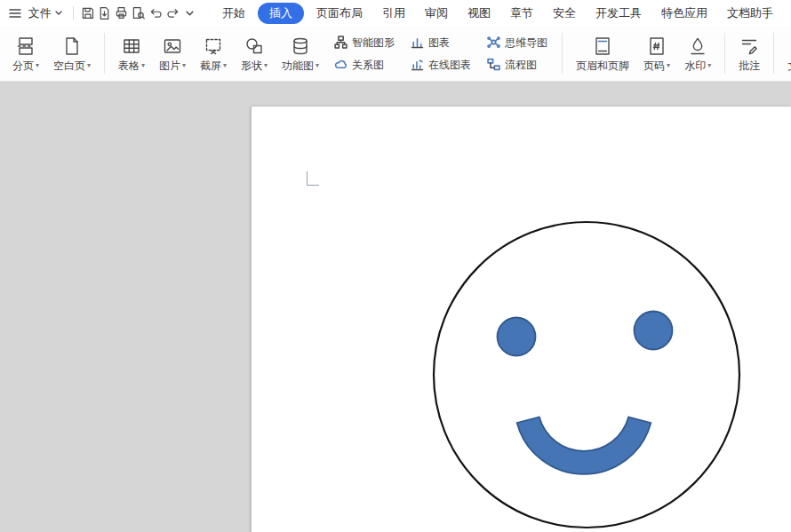 This screenshot has height=532, width=791. I want to click on button-label: 批注, so click(749, 66).